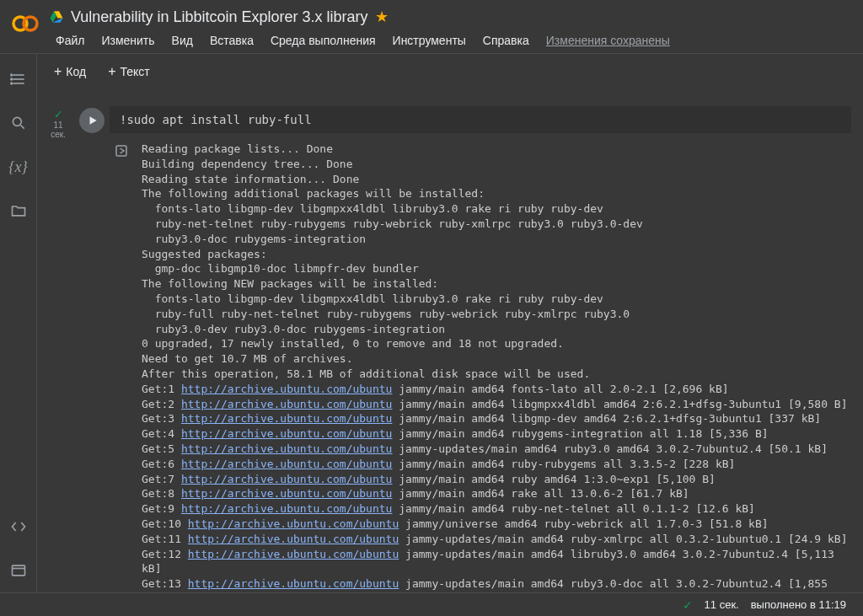 This screenshot has width=863, height=616. Describe the element at coordinates (70, 40) in the screenshot. I see `menu-file: Файл` at that location.